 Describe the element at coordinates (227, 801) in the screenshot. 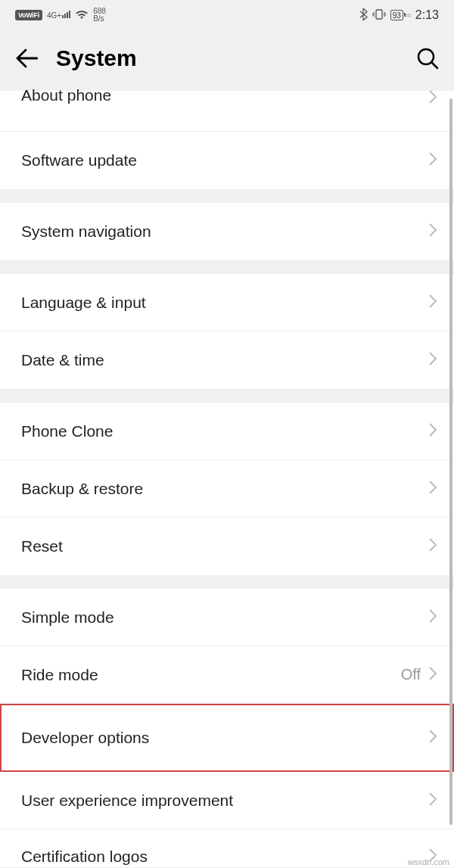

I see `row-user-experience: User experience improvement` at that location.